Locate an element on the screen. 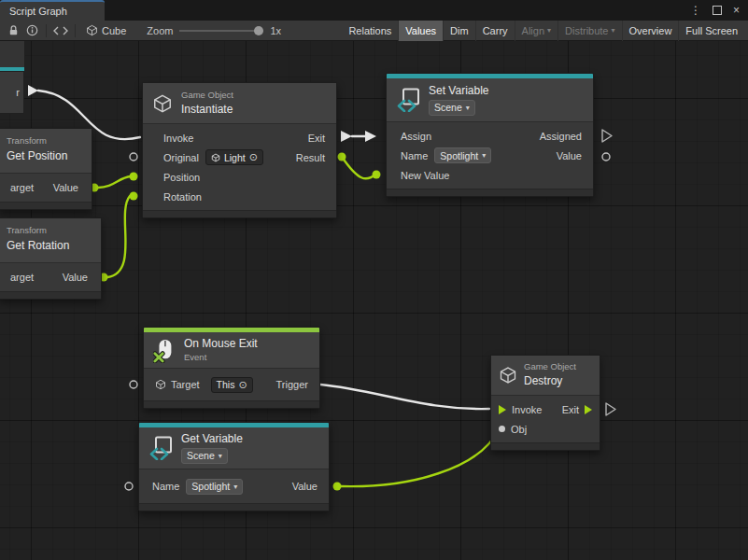 This screenshot has height=560, width=748. info-icon is located at coordinates (32, 31).